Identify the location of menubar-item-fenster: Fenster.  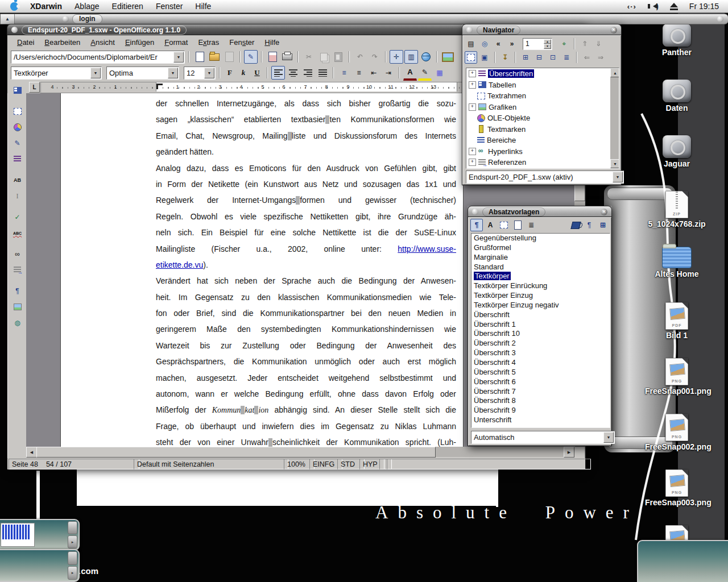
(169, 6).